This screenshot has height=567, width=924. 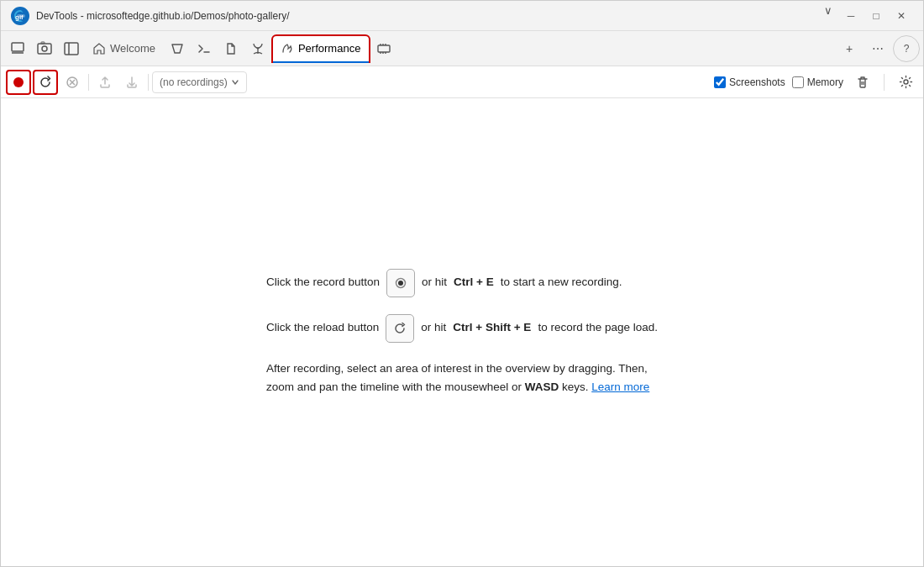 What do you see at coordinates (124, 49) in the screenshot?
I see `tab-welcome: Welcome` at bounding box center [124, 49].